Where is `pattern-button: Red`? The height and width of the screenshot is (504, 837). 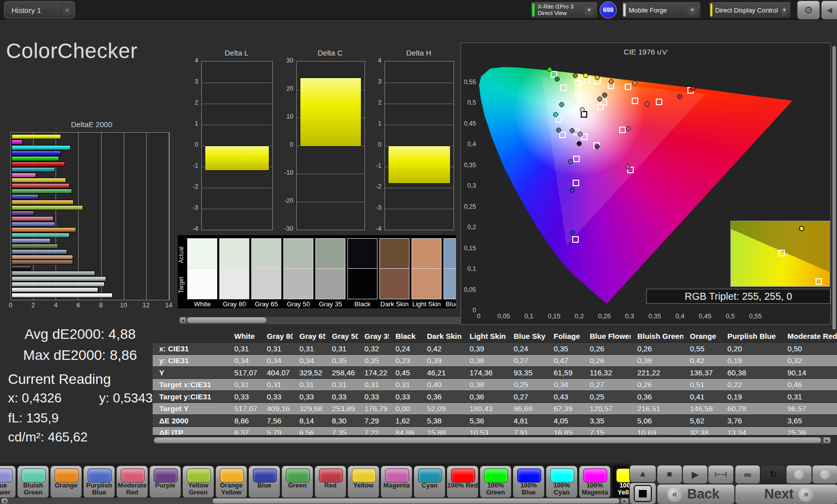
pattern-button: Red is located at coordinates (330, 482).